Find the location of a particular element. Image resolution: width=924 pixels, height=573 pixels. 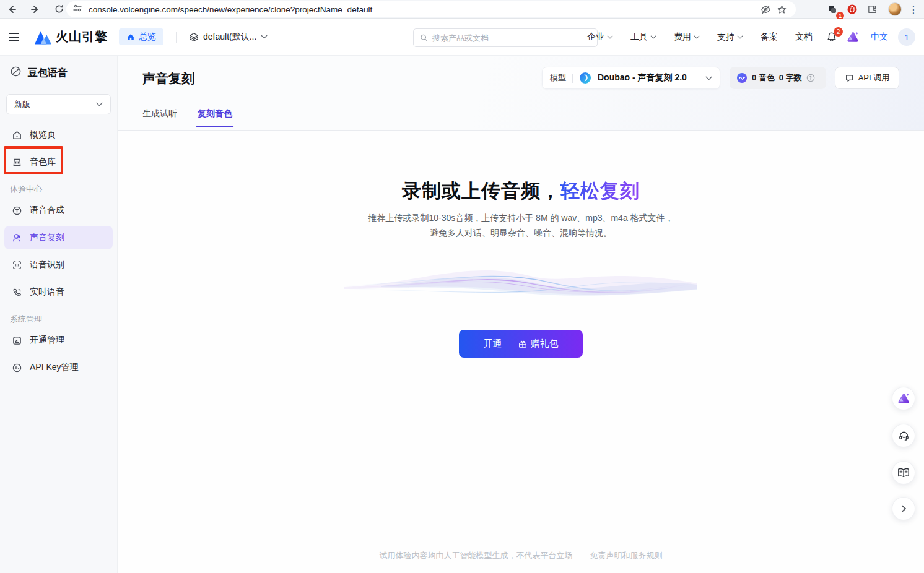

gift-icon is located at coordinates (523, 344).